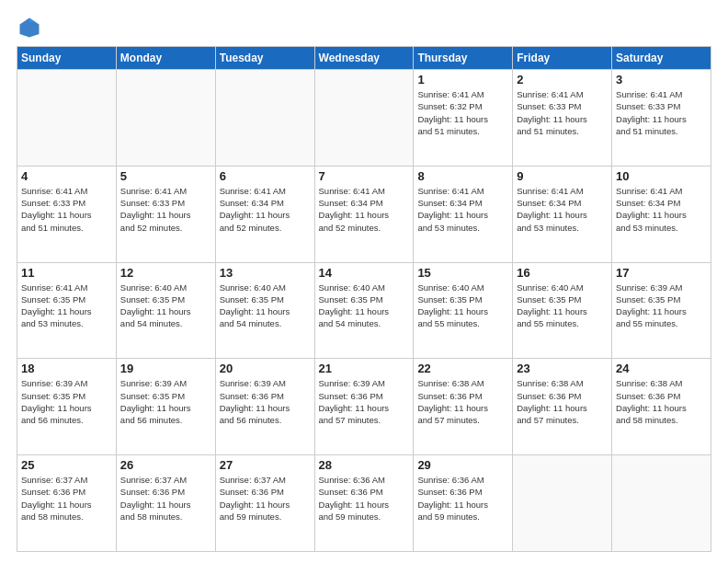 Image resolution: width=728 pixels, height=563 pixels. Describe the element at coordinates (364, 213) in the screenshot. I see `calendar-cell: 7Sunrise: 6:41 AM Sunset: 6:34 PM Daylig…` at that location.